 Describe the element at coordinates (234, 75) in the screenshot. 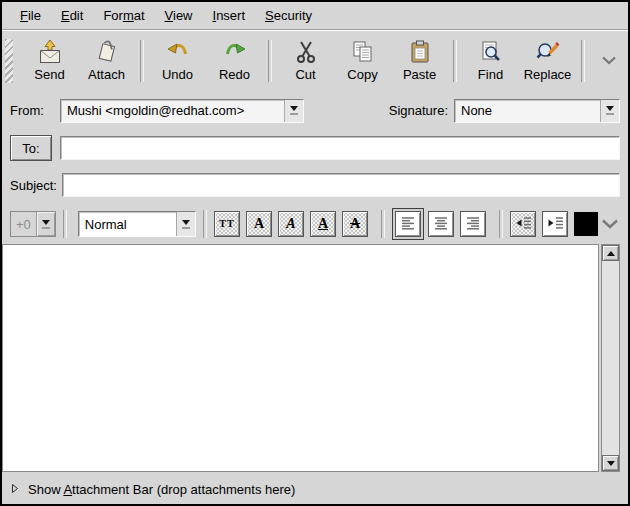

I see `redo-button-label: Redo` at that location.